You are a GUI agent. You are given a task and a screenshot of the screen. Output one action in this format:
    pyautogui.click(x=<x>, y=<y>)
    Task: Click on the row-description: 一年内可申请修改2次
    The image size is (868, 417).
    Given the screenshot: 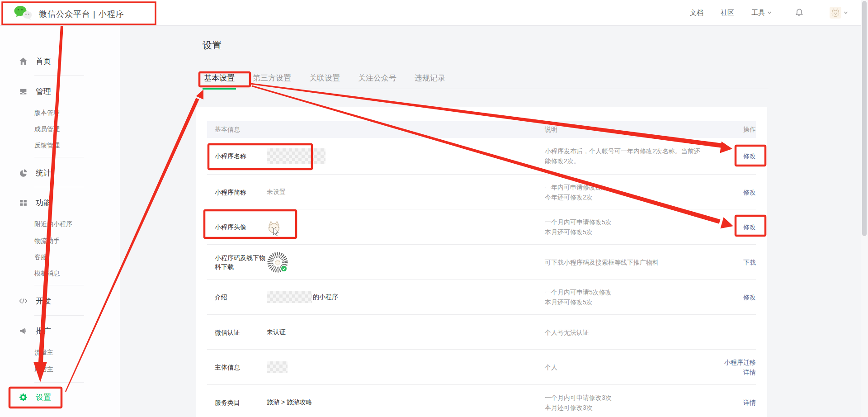 What is the action you would take?
    pyautogui.click(x=624, y=187)
    